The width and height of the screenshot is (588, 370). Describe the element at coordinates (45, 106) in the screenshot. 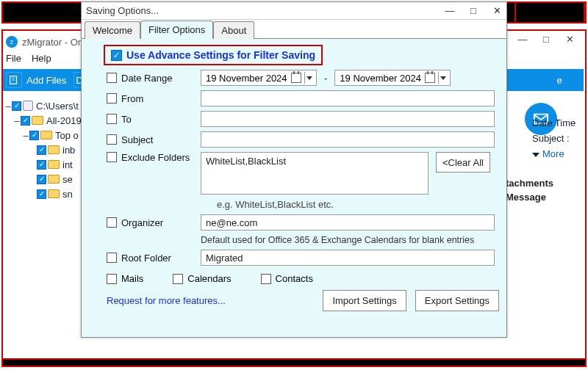

I see `tree-root-row: – C:\Users\t` at that location.